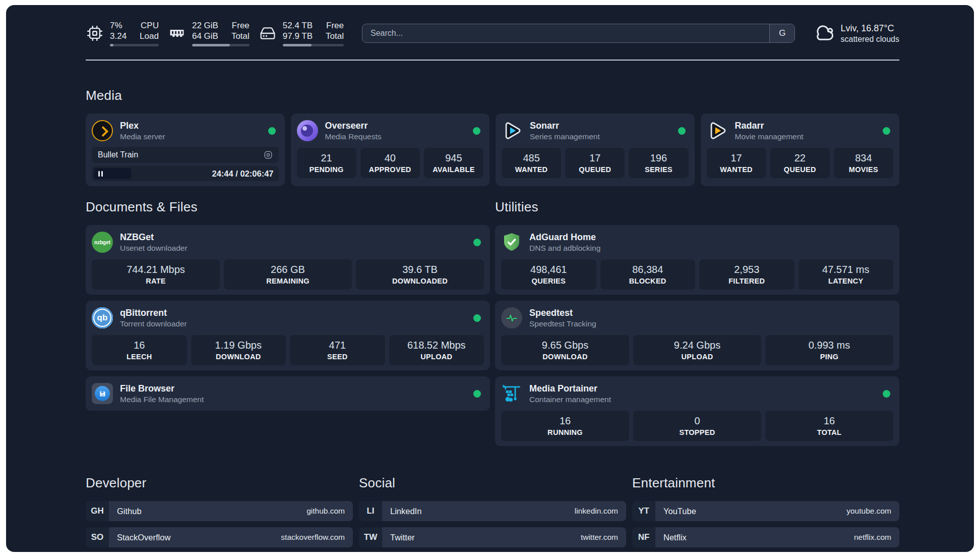  What do you see at coordinates (512, 131) in the screenshot?
I see `sonarr-icon` at bounding box center [512, 131].